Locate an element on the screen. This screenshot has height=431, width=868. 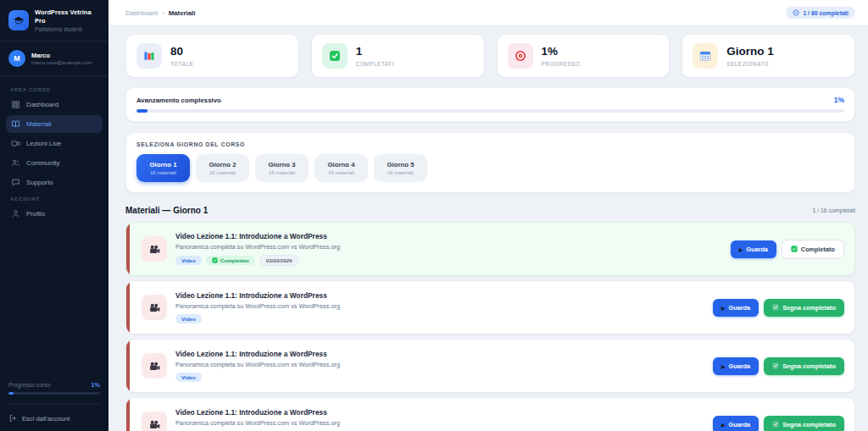
topbar: Dashboard › Materiali 1 / 80 completati is located at coordinates (488, 14).